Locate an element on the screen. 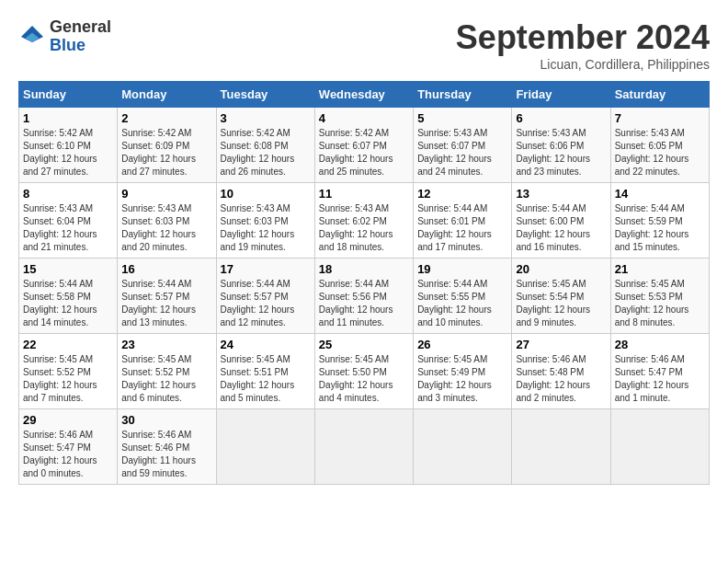 The width and height of the screenshot is (728, 563). calendar-cell: 21Sunrise: 5:45 AM Sunset: 5:53 PM Dayli… is located at coordinates (660, 296).